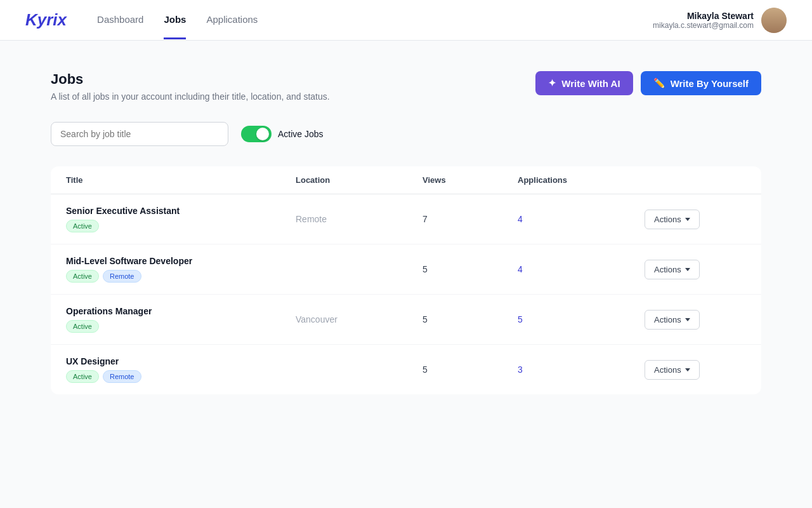  What do you see at coordinates (552, 83) in the screenshot?
I see `ai-icon: ✦` at bounding box center [552, 83].